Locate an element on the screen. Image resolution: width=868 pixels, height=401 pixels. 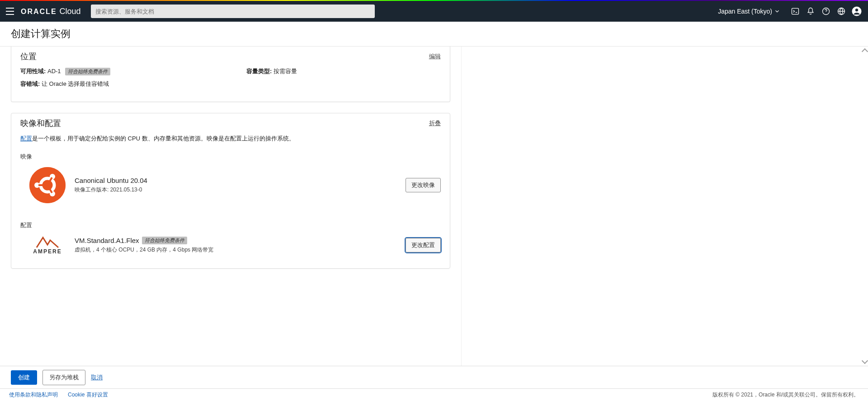
region-label: Japan East (Tokyo) is located at coordinates (745, 11).